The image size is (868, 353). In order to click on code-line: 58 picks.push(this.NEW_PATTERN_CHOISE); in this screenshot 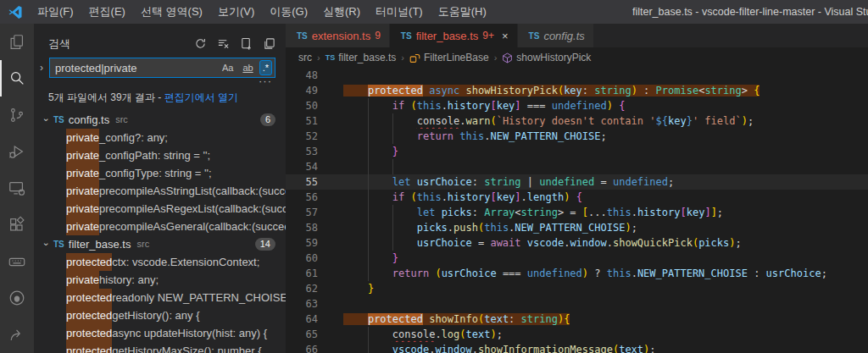, I will do `click(576, 228)`.